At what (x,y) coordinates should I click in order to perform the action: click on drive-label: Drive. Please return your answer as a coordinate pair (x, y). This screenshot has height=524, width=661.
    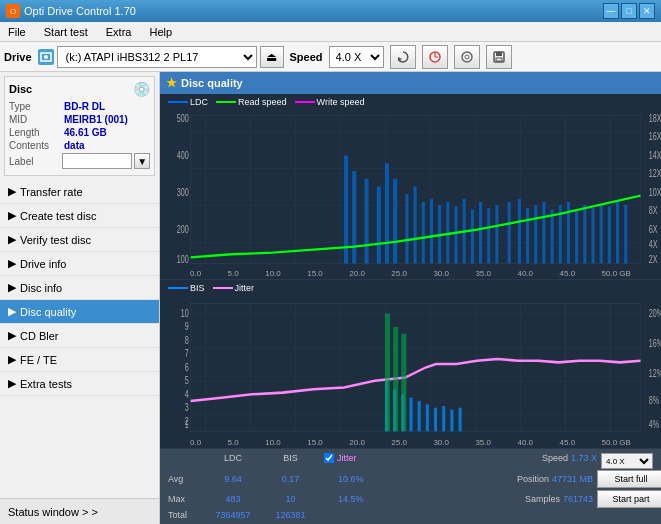
    Looking at the image, I should click on (18, 57).